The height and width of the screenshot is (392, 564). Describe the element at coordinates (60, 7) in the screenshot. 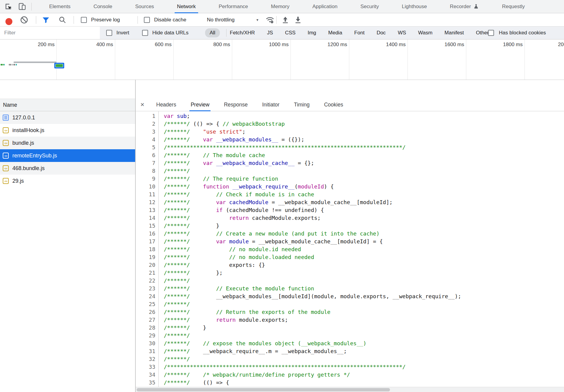

I see `tab-elements: Elements` at that location.